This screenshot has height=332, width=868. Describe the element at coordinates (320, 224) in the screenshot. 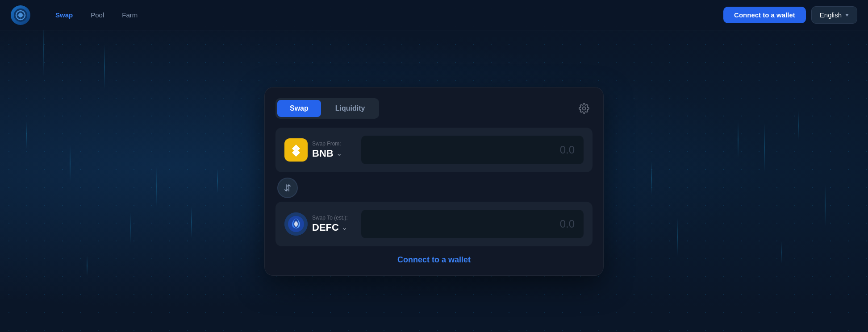

I see `to-token-selector: Swap To (est.): DEFC ⌄` at that location.